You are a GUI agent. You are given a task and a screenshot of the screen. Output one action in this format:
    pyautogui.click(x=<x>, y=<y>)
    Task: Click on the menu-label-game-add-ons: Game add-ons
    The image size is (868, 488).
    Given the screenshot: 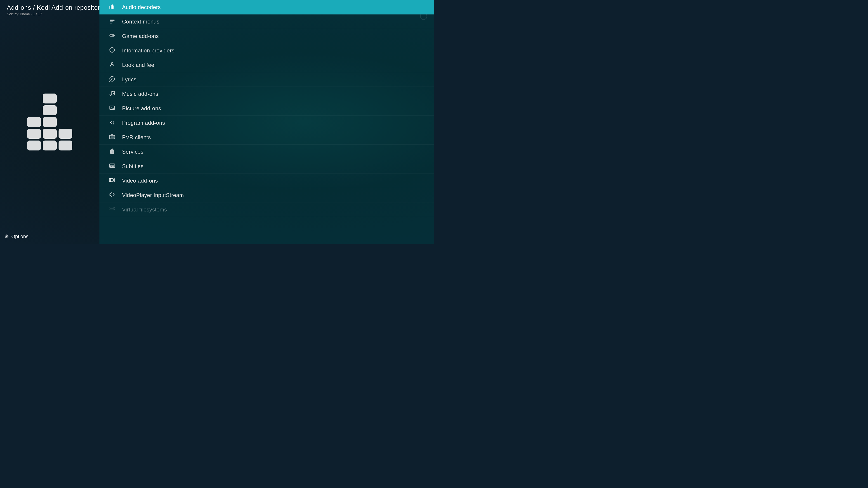 What is the action you would take?
    pyautogui.click(x=140, y=36)
    